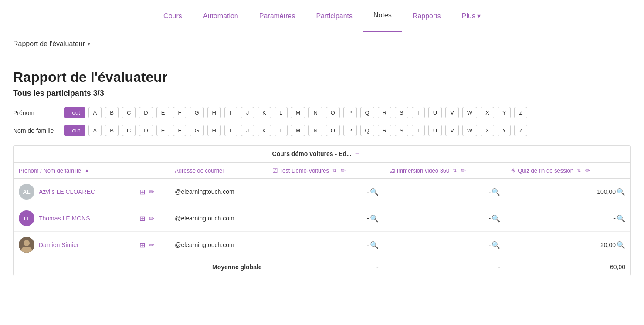 The height and width of the screenshot is (325, 644). What do you see at coordinates (402, 131) in the screenshot?
I see `nom-filter-s: S` at bounding box center [402, 131].